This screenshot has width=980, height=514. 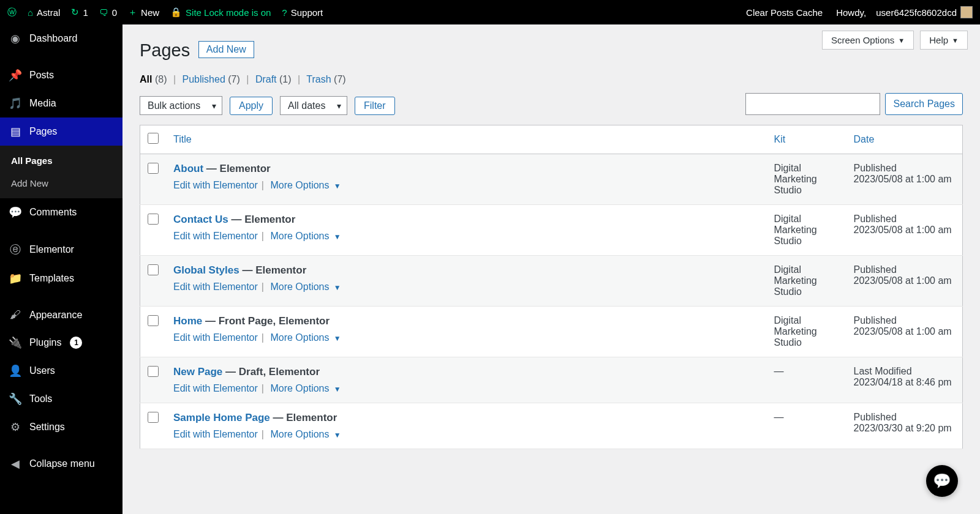 What do you see at coordinates (104, 12) in the screenshot?
I see `comment-icon: 🗨` at bounding box center [104, 12].